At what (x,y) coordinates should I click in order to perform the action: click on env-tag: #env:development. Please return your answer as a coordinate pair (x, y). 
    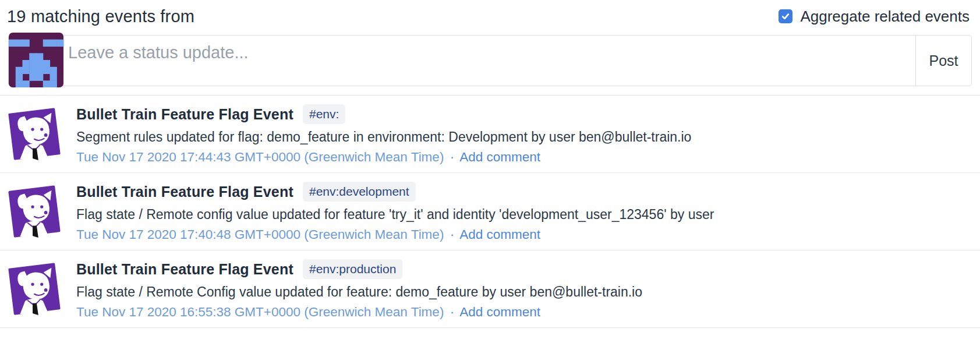
    Looking at the image, I should click on (359, 192).